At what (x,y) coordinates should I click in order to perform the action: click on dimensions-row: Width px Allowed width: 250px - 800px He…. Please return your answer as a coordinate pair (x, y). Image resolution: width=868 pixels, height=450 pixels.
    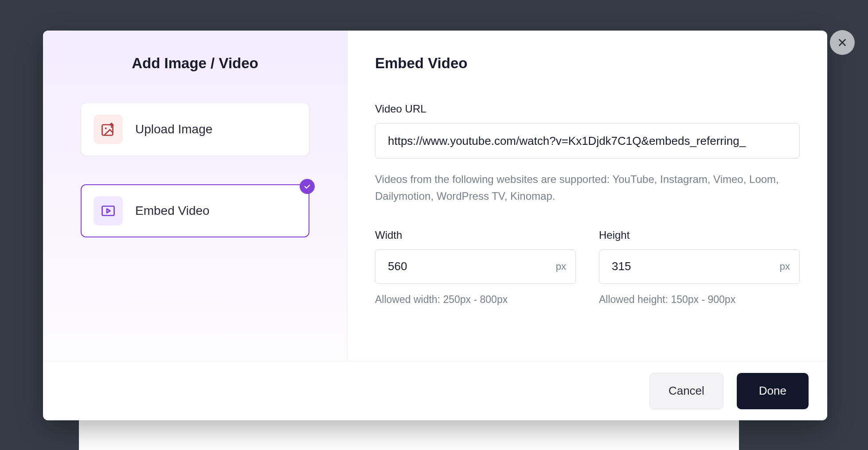
    Looking at the image, I should click on (587, 268).